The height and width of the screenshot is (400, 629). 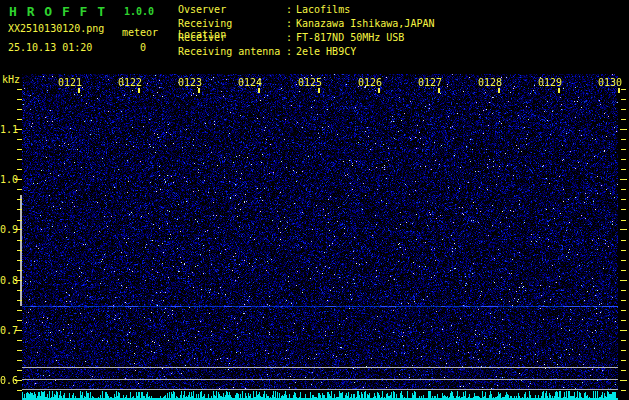 What do you see at coordinates (306, 25) in the screenshot?
I see `station-info-row: Receiving Location:Kanazawa Ishikawa,JAP…` at bounding box center [306, 25].